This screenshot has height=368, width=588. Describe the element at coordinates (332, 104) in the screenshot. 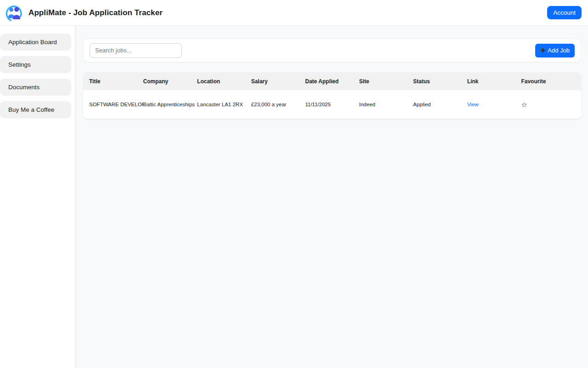

I see `table-row: SOFTWARE DEVELOPMEN... Baltic Apprentice…` at that location.